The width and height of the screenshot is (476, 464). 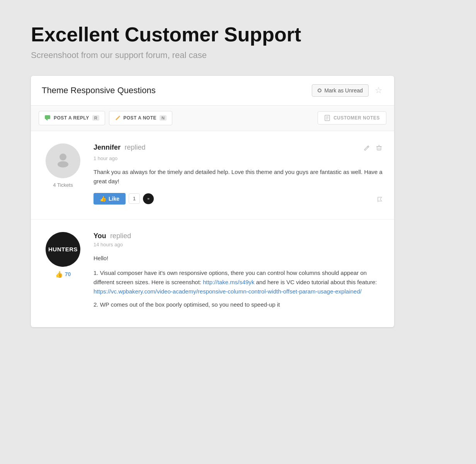 I want to click on jennifer-delete-button, so click(x=379, y=148).